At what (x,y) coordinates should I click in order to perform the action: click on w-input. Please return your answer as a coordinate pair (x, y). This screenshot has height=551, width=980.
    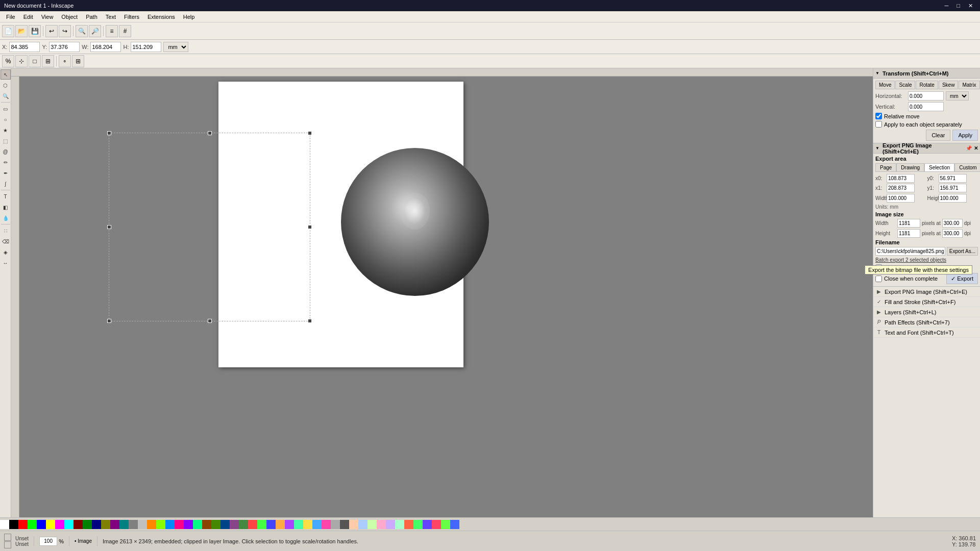
    Looking at the image, I should click on (106, 47).